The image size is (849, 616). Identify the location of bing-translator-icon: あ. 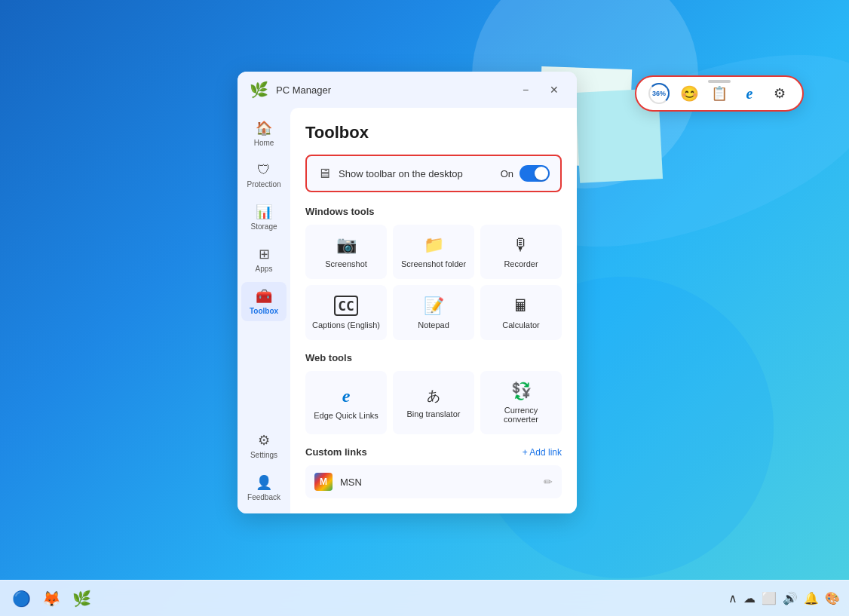
(434, 396).